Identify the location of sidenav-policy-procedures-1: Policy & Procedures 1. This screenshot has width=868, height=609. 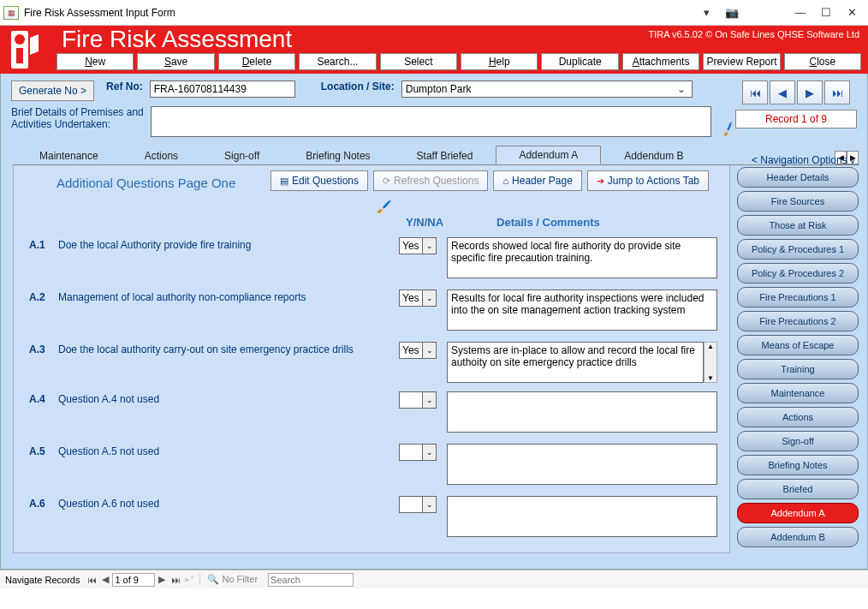
(798, 249).